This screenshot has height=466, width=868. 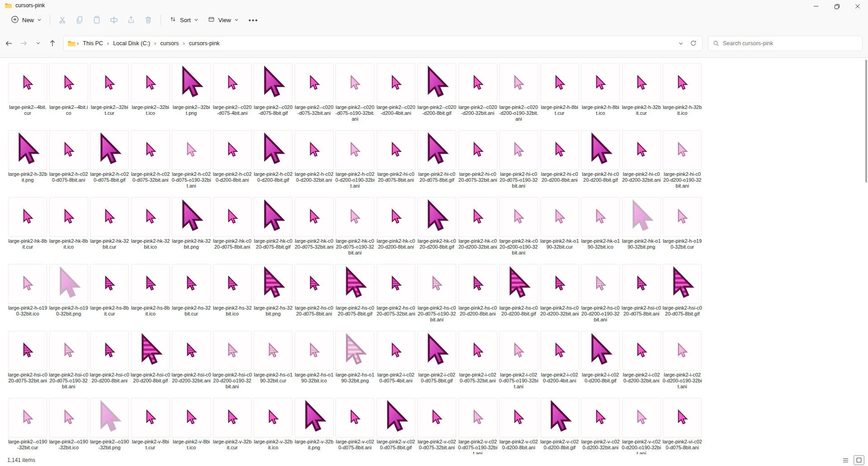 I want to click on file-item: large-pink2-hsi-c020-d200-8bit.ani, so click(x=109, y=364).